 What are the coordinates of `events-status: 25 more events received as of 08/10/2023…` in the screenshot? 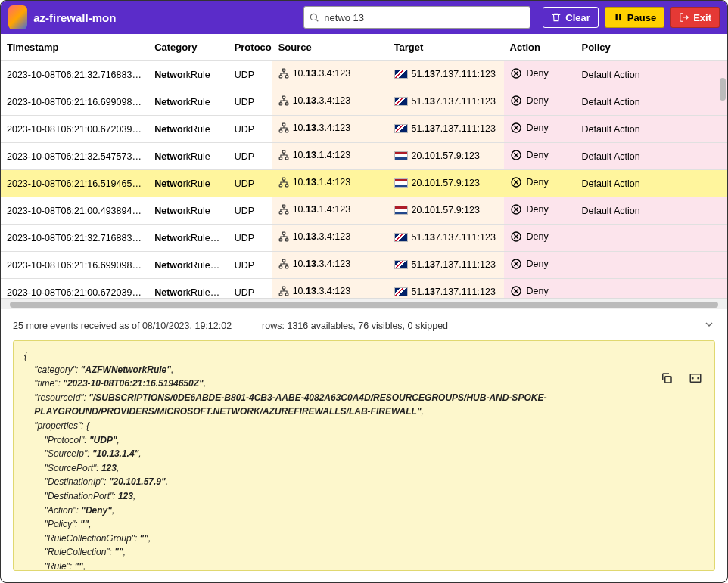 It's located at (123, 326).